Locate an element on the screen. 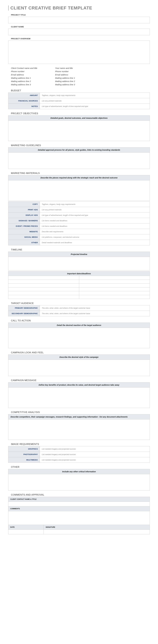  table-row: EVENT / PROMO PIECESList items needed an… is located at coordinates (79, 226).